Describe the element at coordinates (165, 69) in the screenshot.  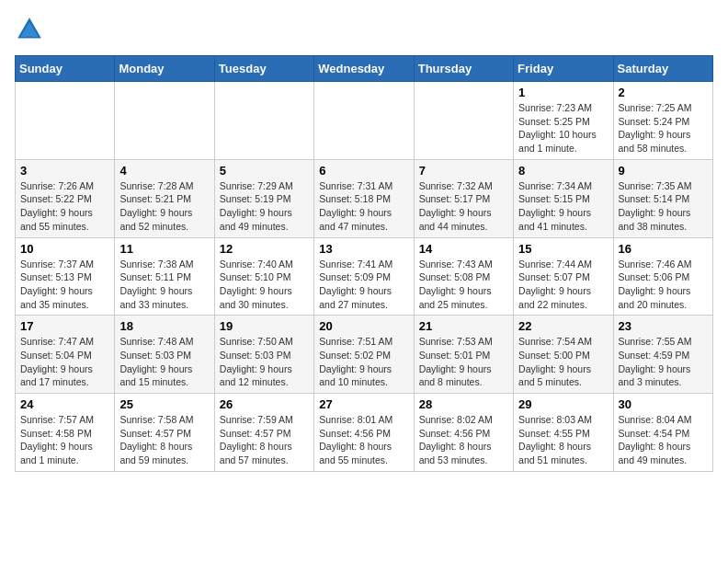
I see `weekday-header-monday: Monday` at that location.